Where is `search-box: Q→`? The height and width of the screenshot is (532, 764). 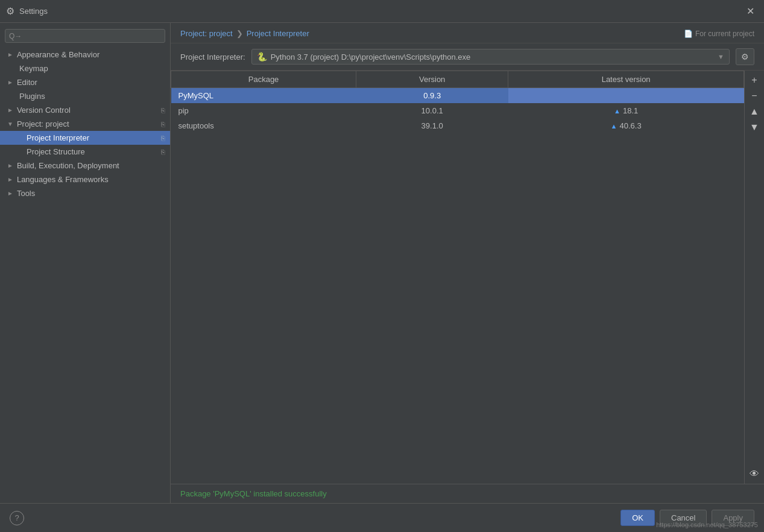 search-box: Q→ is located at coordinates (85, 36).